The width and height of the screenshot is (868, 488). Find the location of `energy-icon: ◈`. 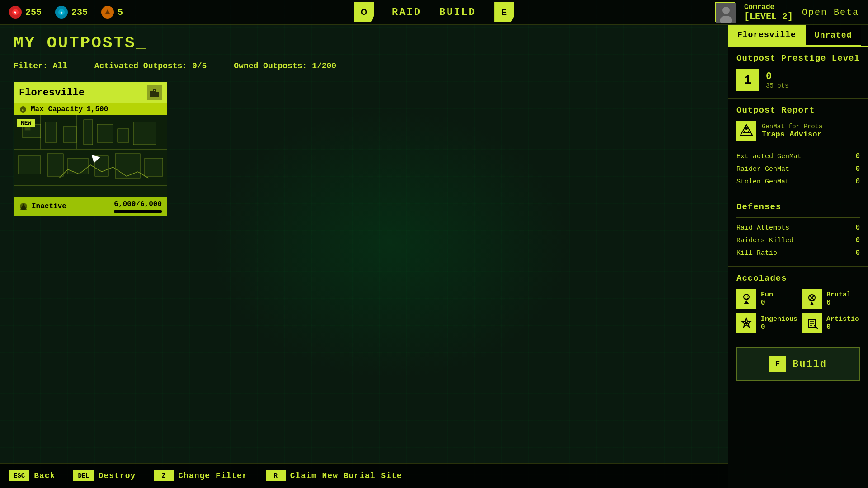

energy-icon: ◈ is located at coordinates (61, 12).